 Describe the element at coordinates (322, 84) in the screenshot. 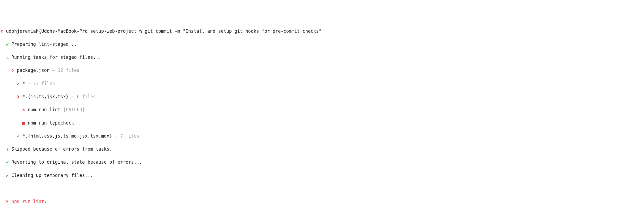

I see `task-star: ✔ * — 12 files` at that location.